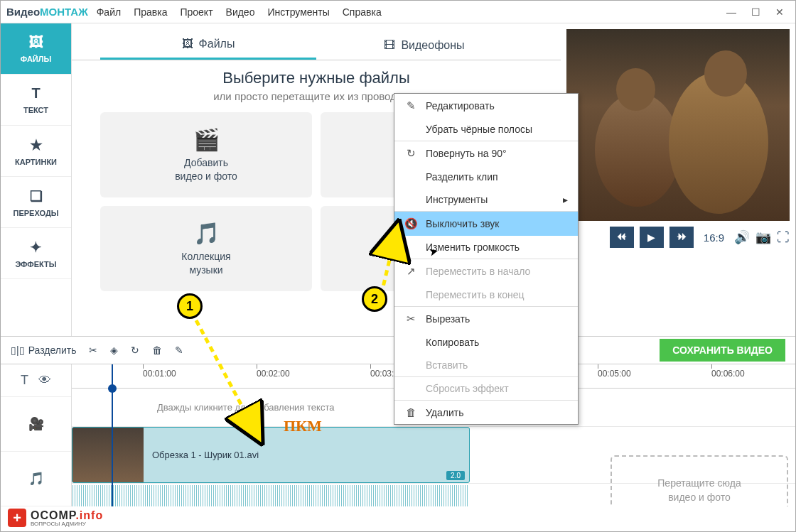 This screenshot has height=532, width=796. Describe the element at coordinates (135, 350) in the screenshot. I see `rotate-icon: ↻` at that location.